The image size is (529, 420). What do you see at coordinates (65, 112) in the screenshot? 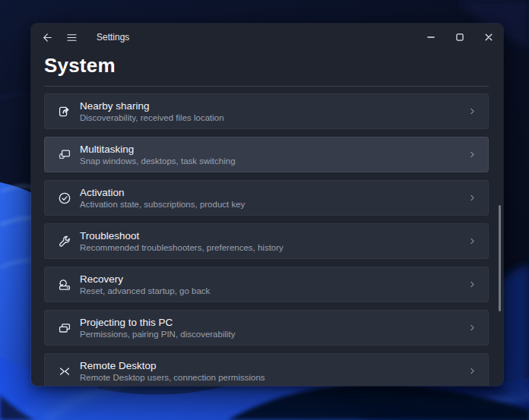
I see `nearby-sharing-icon` at bounding box center [65, 112].